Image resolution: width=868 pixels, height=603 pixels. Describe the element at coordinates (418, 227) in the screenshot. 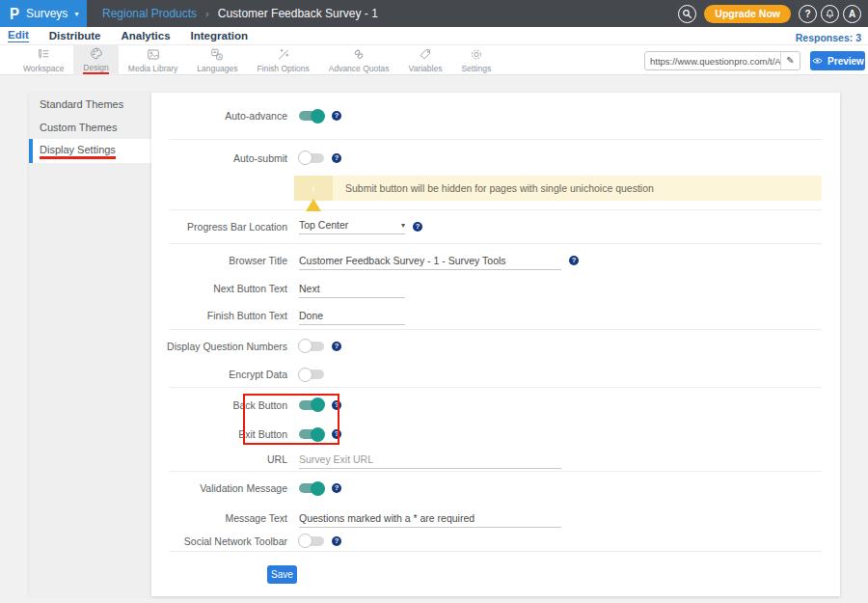

I see `progress-bar-location-help-icon: ?` at that location.